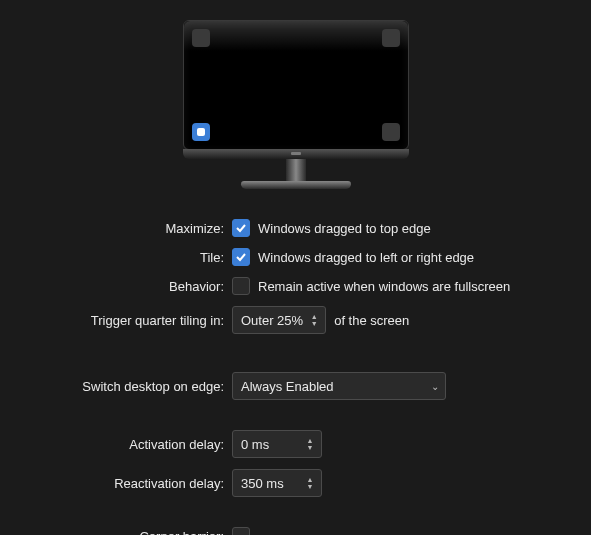 Image resolution: width=591 pixels, height=535 pixels. What do you see at coordinates (296, 185) in the screenshot?
I see `monitor-stand-base` at bounding box center [296, 185].